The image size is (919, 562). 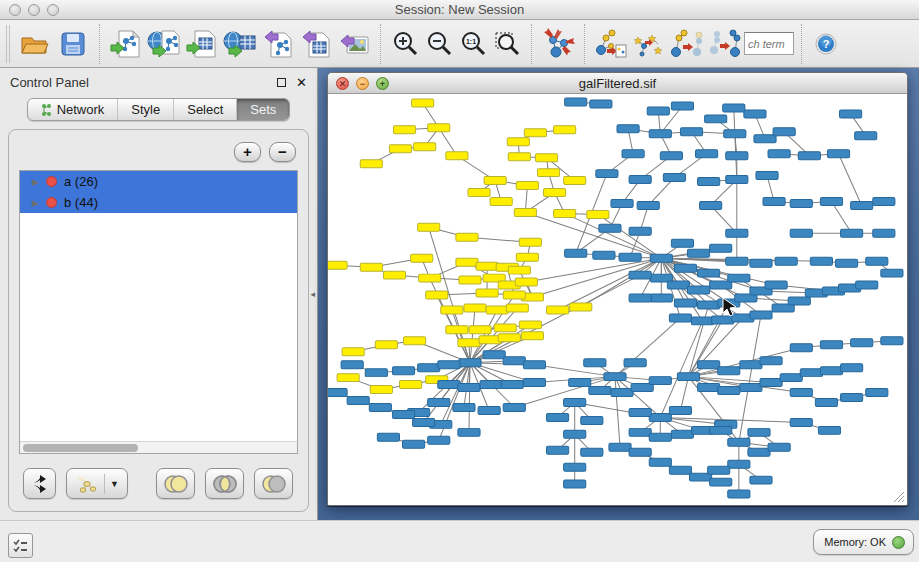 What do you see at coordinates (302, 82) in the screenshot?
I see `close-panel-icon: ✕` at bounding box center [302, 82].